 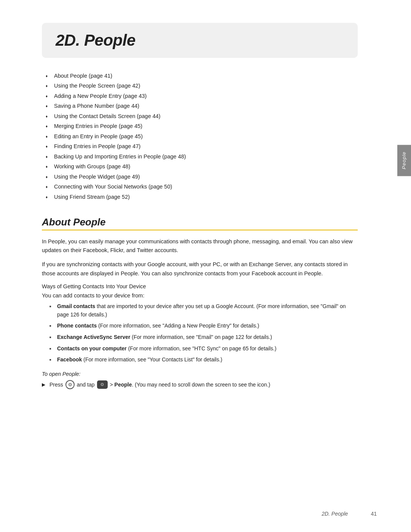 I want to click on instruction-middle: and tap, so click(x=86, y=385).